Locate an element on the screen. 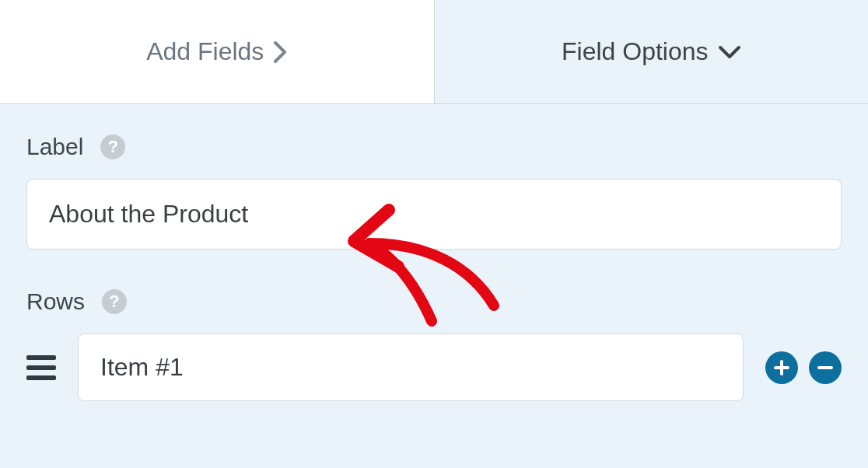 This screenshot has height=468, width=868. label-title: Label is located at coordinates (54, 147).